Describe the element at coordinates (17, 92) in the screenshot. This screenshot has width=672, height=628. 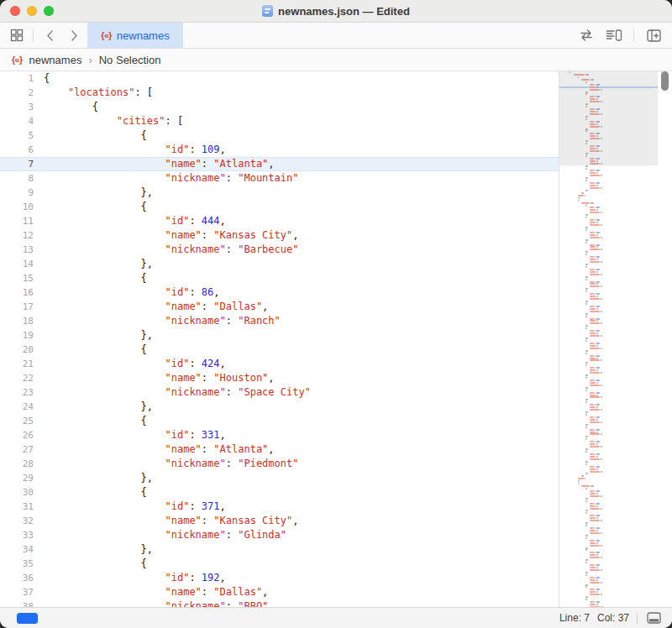
I see `line-number: 2` at that location.